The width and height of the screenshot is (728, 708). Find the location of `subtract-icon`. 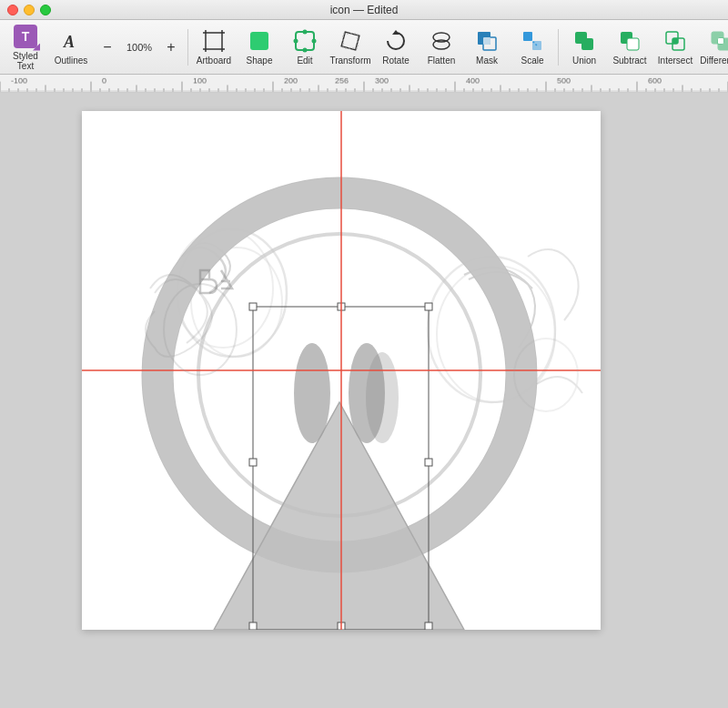

subtract-icon is located at coordinates (630, 41).